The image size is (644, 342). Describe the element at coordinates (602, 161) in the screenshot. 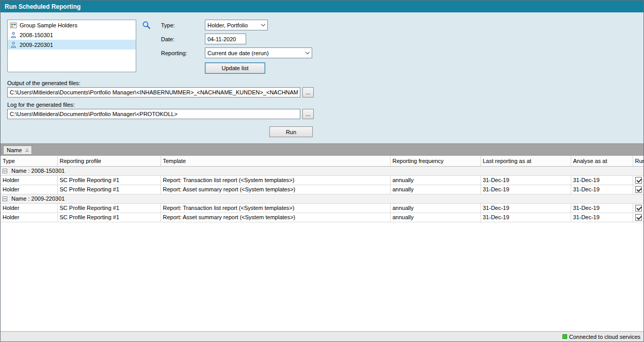

I see `column-header-analyse-as-at: Analyse as at` at that location.